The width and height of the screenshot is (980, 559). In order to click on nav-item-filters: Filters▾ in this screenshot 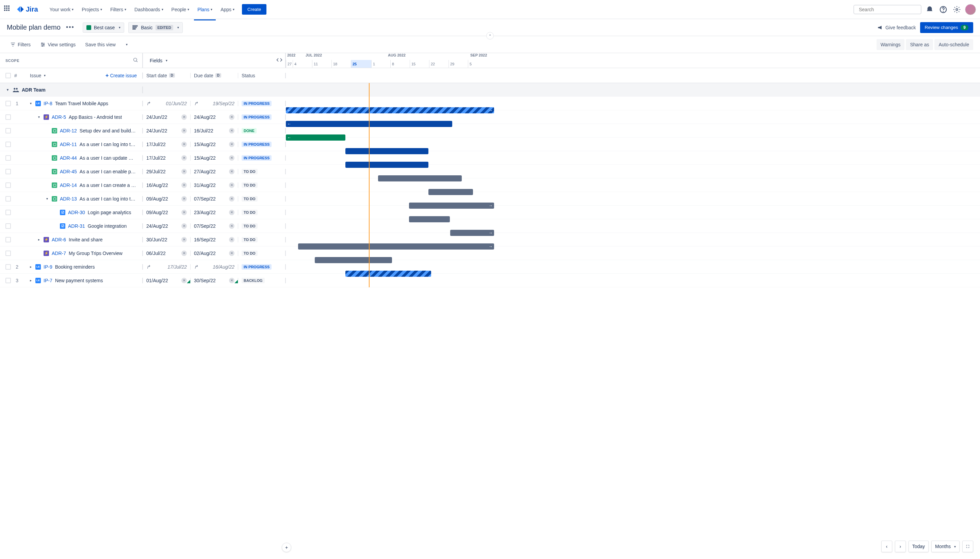, I will do `click(118, 10)`.